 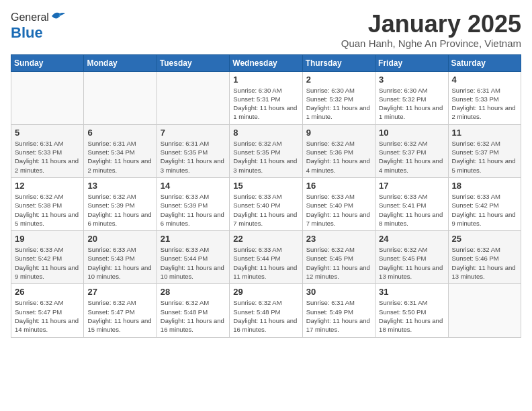 I want to click on calendar-cell: 22Sunrise: 6:33 AM Sunset: 5:44 PM Dayli…, so click(x=266, y=258).